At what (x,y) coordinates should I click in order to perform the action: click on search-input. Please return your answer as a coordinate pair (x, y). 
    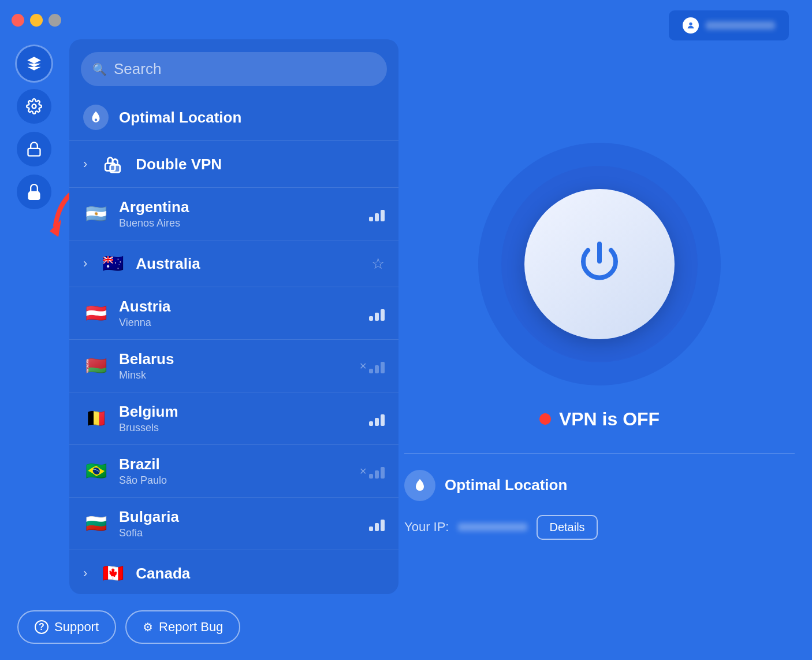
    Looking at the image, I should click on (245, 69).